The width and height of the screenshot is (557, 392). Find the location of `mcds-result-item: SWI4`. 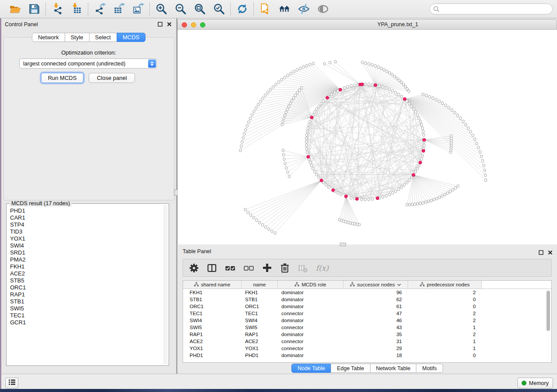

mcds-result-item: SWI4 is located at coordinates (86, 246).